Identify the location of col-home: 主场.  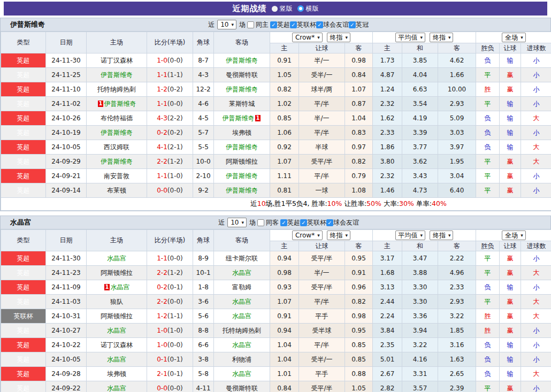
(117, 43).